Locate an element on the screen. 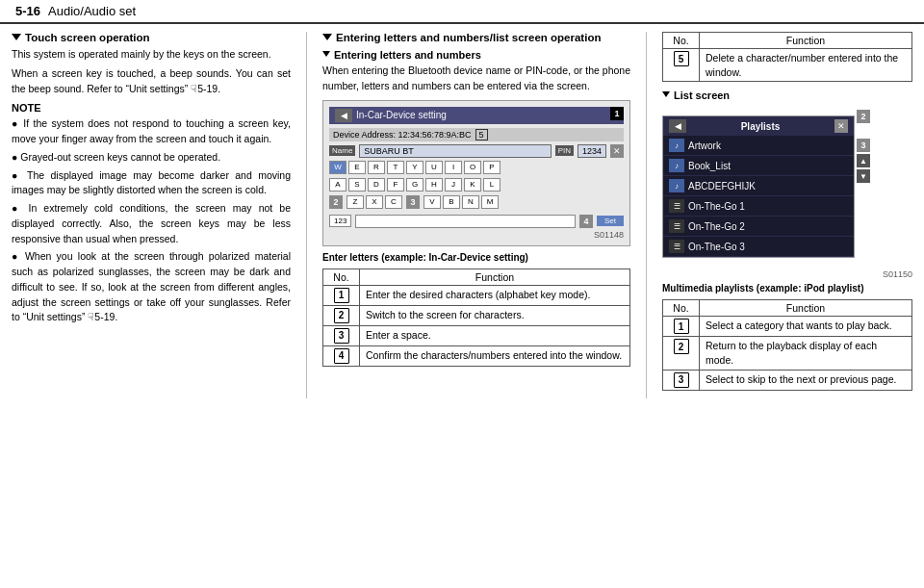  image-code-right: S01150 is located at coordinates (787, 274).